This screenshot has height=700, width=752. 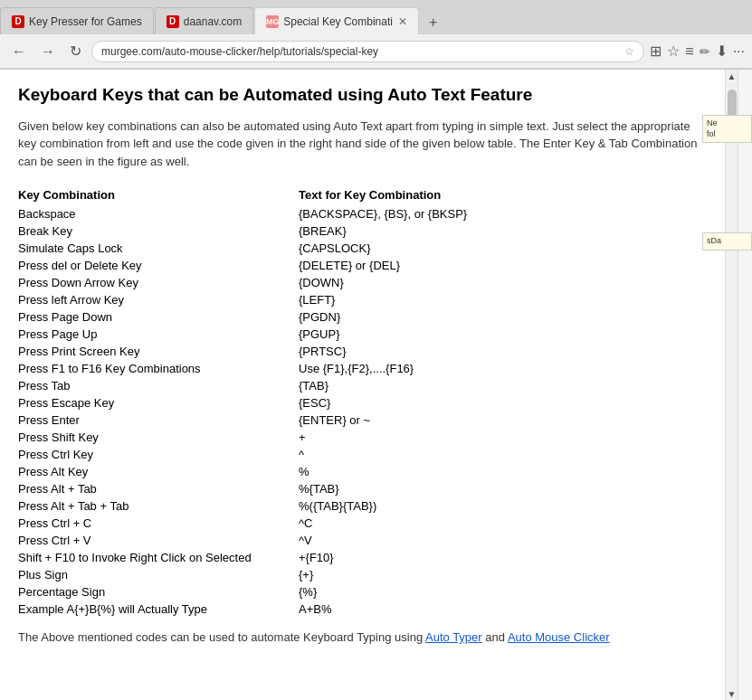 What do you see at coordinates (158, 472) in the screenshot?
I see `key-combination-cell: Press Alt Key` at bounding box center [158, 472].